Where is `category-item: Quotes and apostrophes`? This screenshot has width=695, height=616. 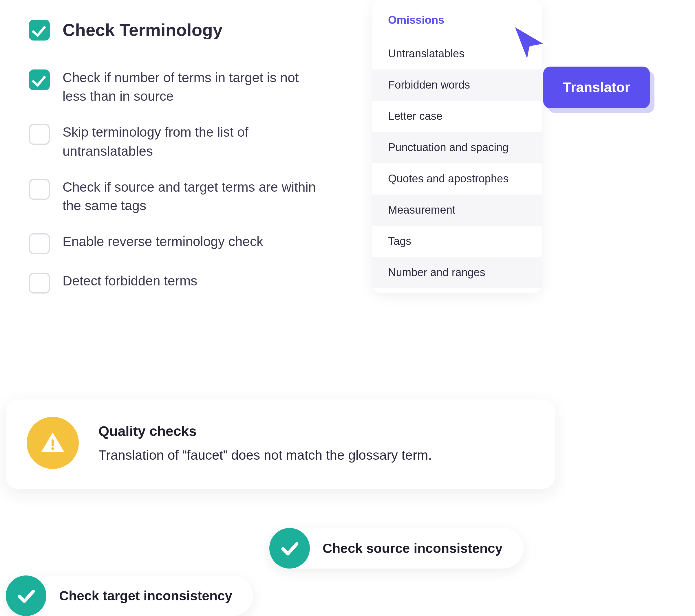 category-item: Quotes and apostrophes is located at coordinates (457, 179).